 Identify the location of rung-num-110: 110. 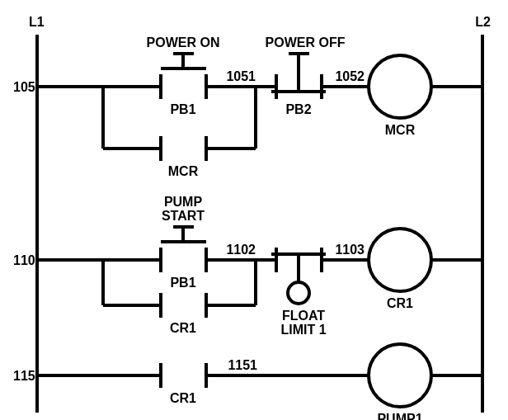
(25, 261).